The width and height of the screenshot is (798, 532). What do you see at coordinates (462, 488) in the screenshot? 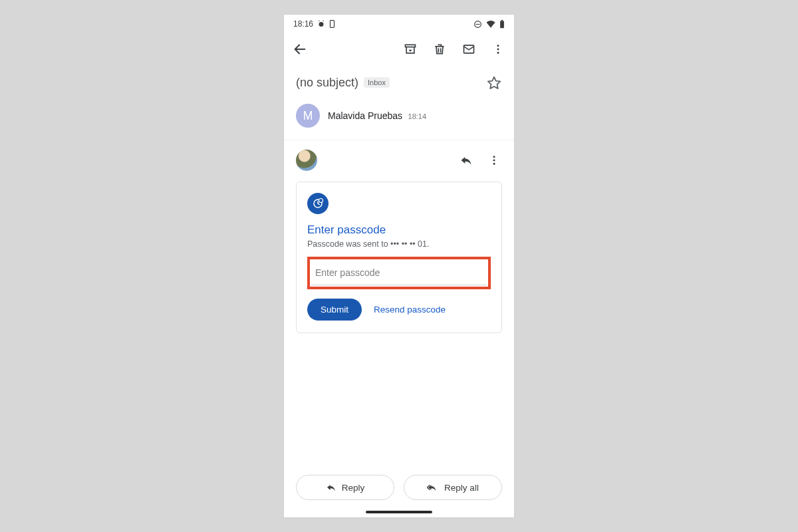
I see `reply-all-label: Reply all` at bounding box center [462, 488].